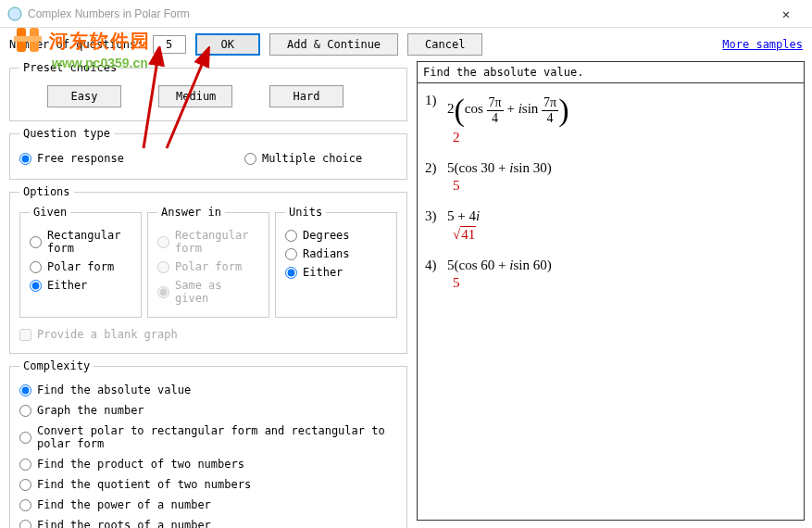 The height and width of the screenshot is (528, 812). I want to click on answer-in-group: Answer in Rectangular form Polar form Sa…, so click(208, 261).